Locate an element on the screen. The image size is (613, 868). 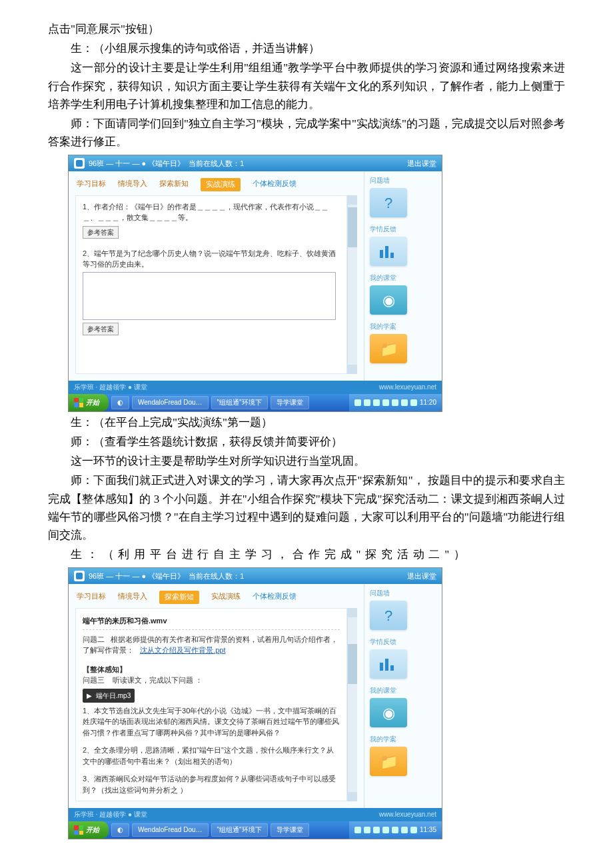
para-2: 生：（小组展示搜集的诗句或俗语，并适当讲解） is located at coordinates (306, 48).